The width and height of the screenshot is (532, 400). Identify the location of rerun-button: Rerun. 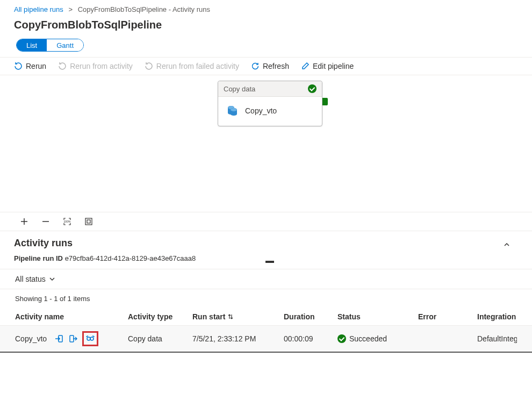
(30, 66).